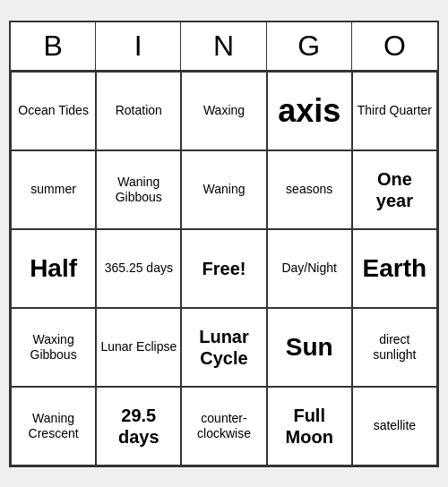  Describe the element at coordinates (54, 347) in the screenshot. I see `bingo-cell-15: Waxing Gibbous` at that location.